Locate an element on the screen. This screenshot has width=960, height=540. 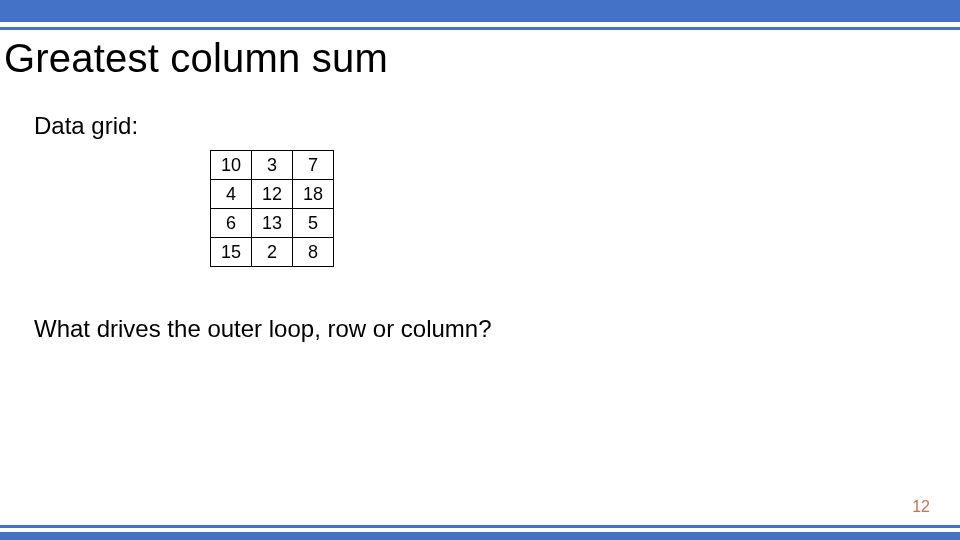
decor-top-bar-thick is located at coordinates (480, 11).